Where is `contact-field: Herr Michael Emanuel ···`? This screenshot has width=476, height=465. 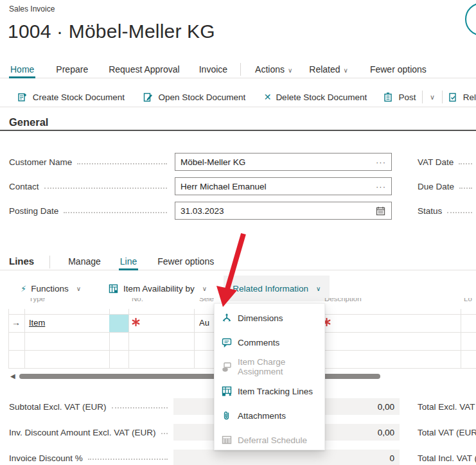
contact-field: Herr Michael Emanuel ··· is located at coordinates (283, 186).